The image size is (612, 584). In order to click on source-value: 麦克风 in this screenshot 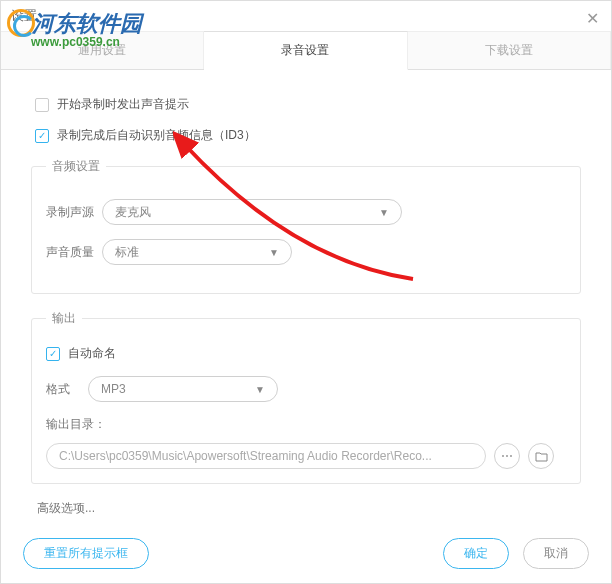, I will do `click(133, 212)`.